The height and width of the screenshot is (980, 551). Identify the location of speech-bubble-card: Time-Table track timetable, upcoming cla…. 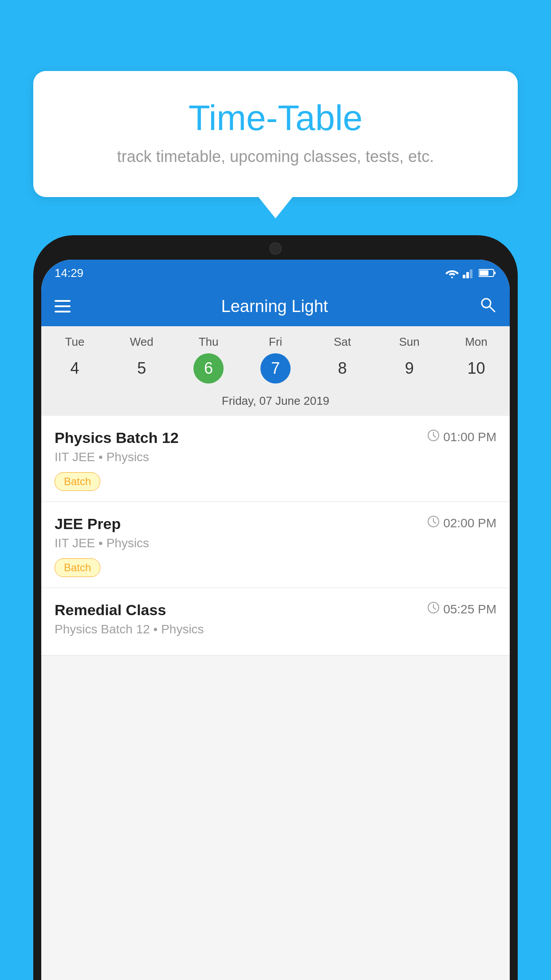
(276, 134).